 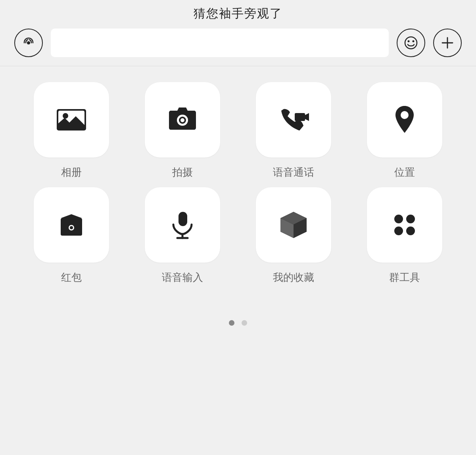 I want to click on favorites-item: 我的收藏, so click(x=294, y=236).